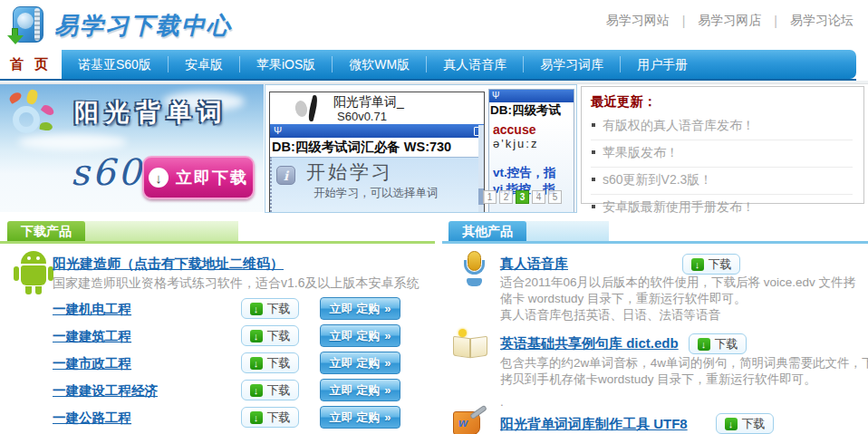  Describe the element at coordinates (489, 198) in the screenshot. I see `carousel-page-1: 1` at that location.